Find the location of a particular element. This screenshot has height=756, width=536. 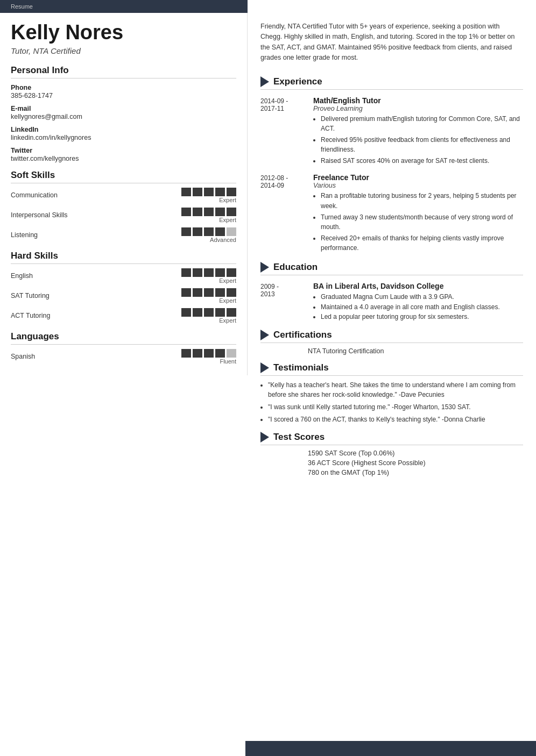

exp-content-1: Math/English Tutor Proveo Learning Deliv… is located at coordinates (418, 132).